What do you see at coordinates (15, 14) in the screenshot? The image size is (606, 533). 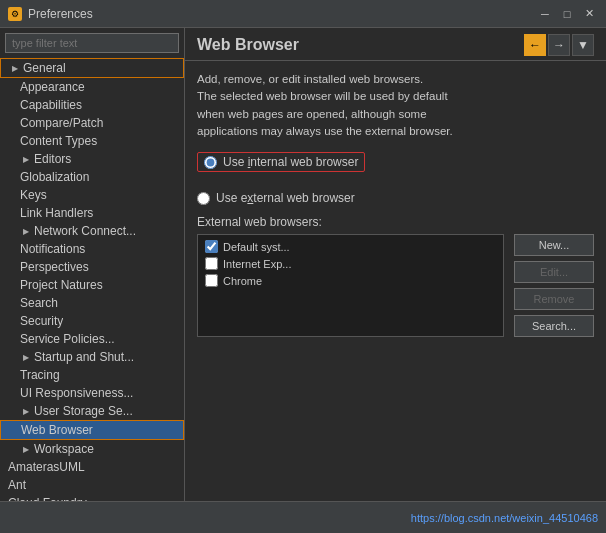 I see `app-icon: ⚙` at bounding box center [15, 14].